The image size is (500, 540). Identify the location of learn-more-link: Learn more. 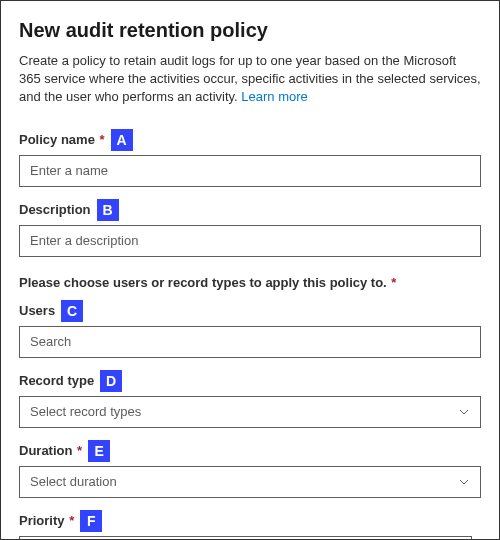
(274, 96).